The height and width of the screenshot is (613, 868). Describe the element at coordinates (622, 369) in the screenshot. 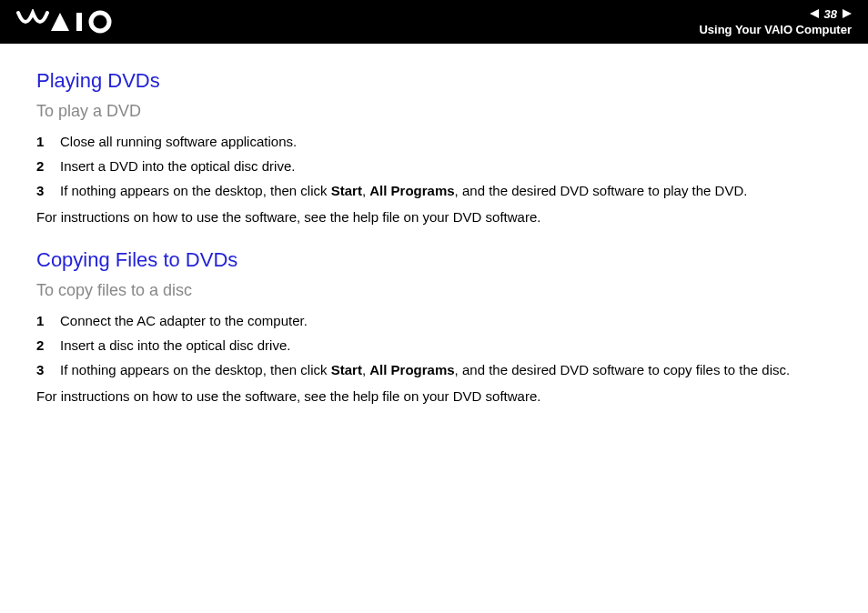

I see `text-run: , and the desired DVD software to copy f…` at that location.